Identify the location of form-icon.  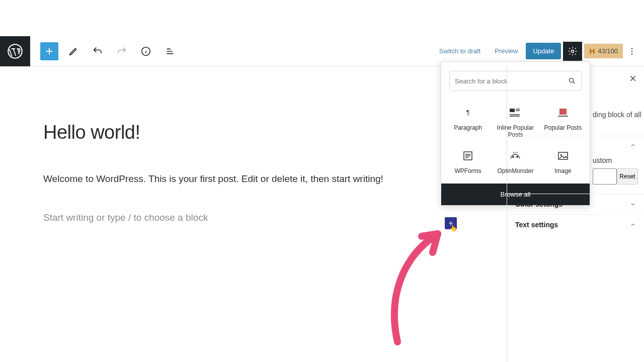
(468, 156).